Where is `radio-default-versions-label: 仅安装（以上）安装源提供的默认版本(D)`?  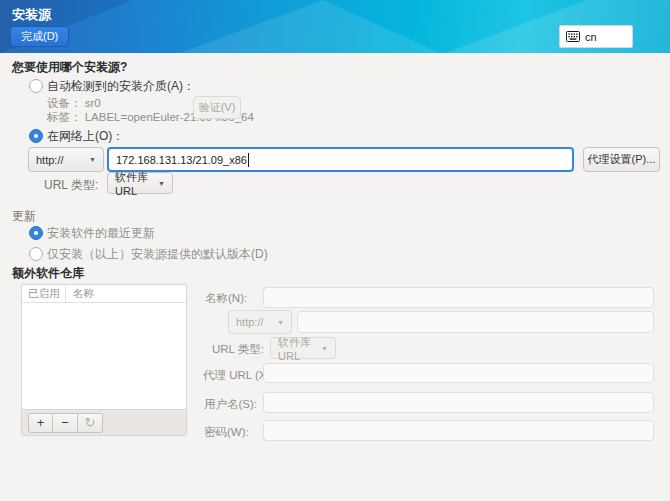 radio-default-versions-label: 仅安装（以上）安装源提供的默认版本(D) is located at coordinates (158, 254).